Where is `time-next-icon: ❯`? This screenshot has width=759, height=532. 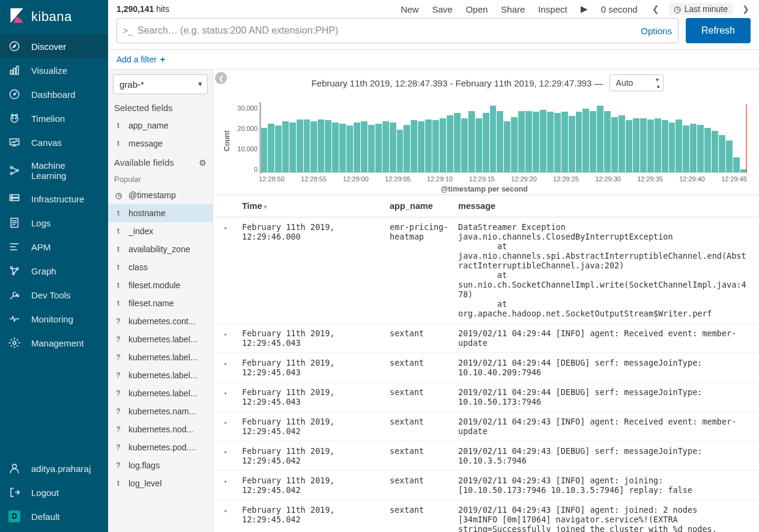
time-next-icon: ❯ is located at coordinates (746, 9).